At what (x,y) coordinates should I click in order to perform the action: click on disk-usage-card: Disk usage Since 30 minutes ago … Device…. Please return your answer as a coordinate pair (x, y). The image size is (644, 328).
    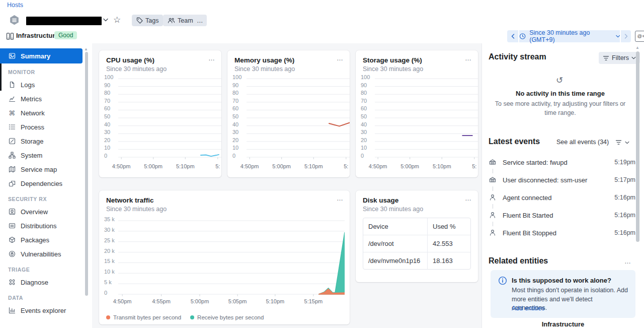
    Looking at the image, I should click on (417, 236).